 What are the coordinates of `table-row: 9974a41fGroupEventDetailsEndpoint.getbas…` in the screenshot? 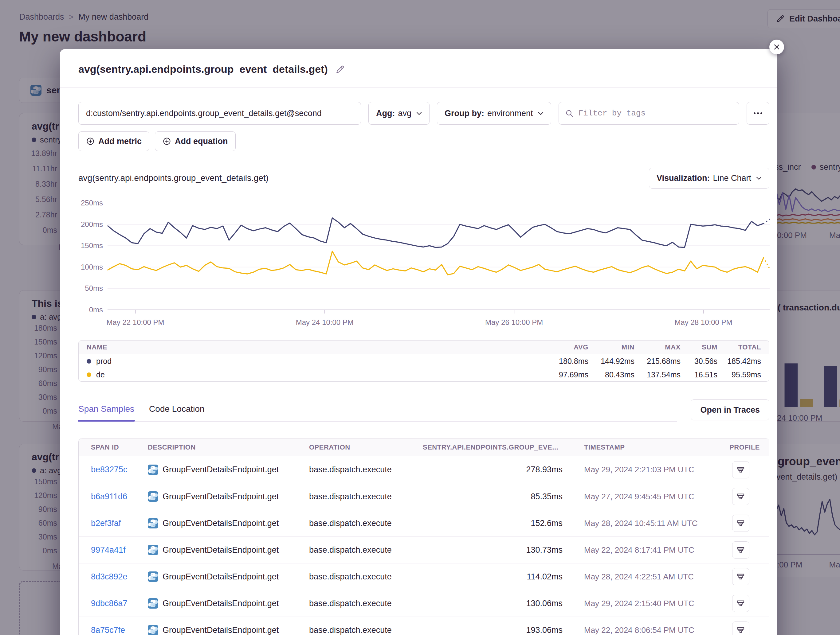 It's located at (424, 550).